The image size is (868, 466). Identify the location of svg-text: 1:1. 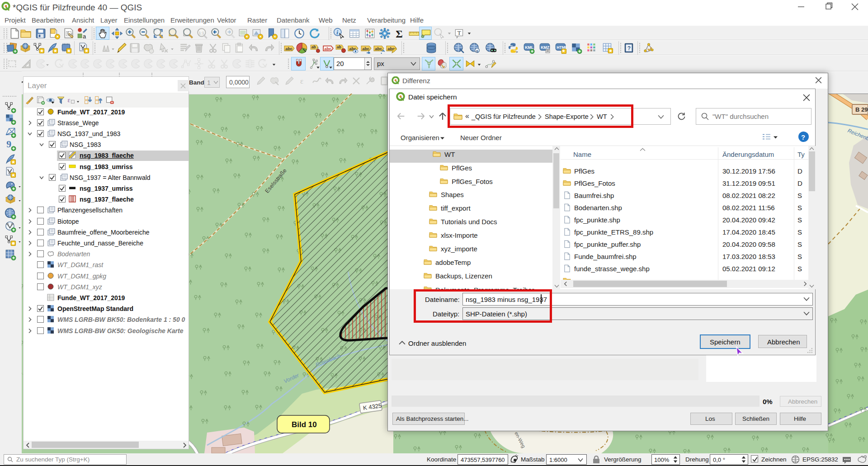
(201, 33).